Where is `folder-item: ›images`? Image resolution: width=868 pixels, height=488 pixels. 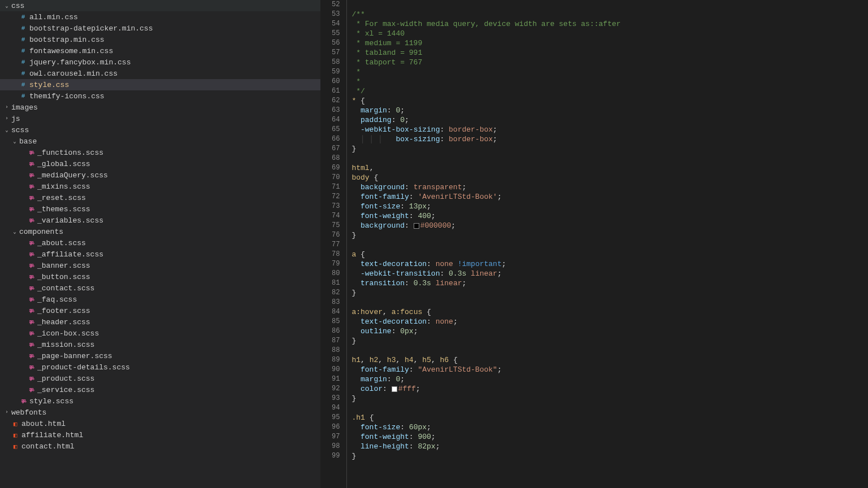 folder-item: ›images is located at coordinates (160, 107).